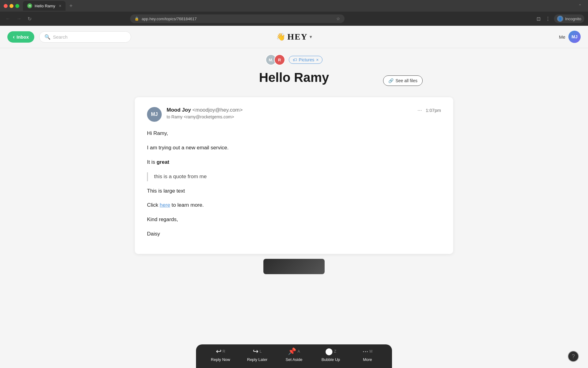 The height and width of the screenshot is (368, 588). I want to click on title-row: Hello Ramy 🔗 See all files, so click(294, 81).